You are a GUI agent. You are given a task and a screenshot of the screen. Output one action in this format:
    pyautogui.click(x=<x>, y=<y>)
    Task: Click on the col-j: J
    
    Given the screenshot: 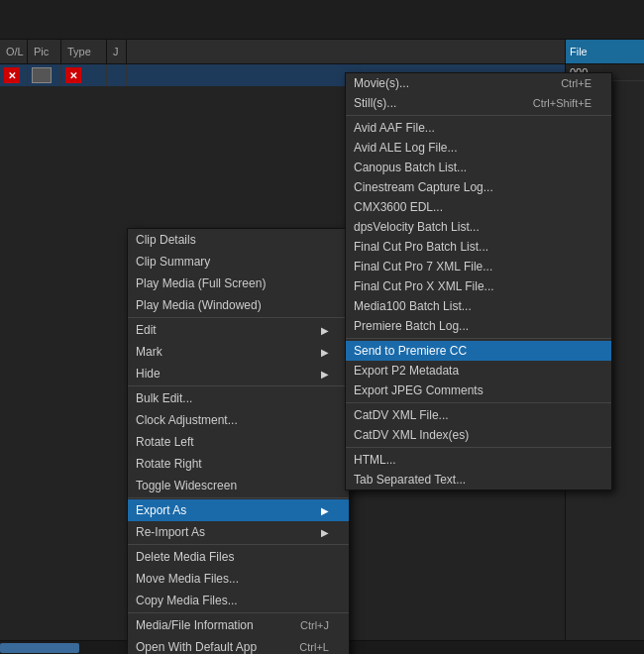 What is the action you would take?
    pyautogui.click(x=117, y=52)
    